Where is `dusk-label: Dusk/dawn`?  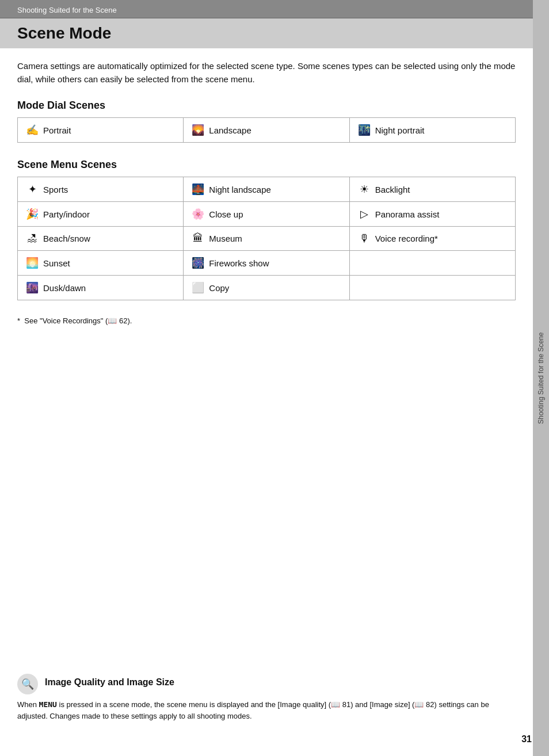 dusk-label: Dusk/dawn is located at coordinates (64, 288).